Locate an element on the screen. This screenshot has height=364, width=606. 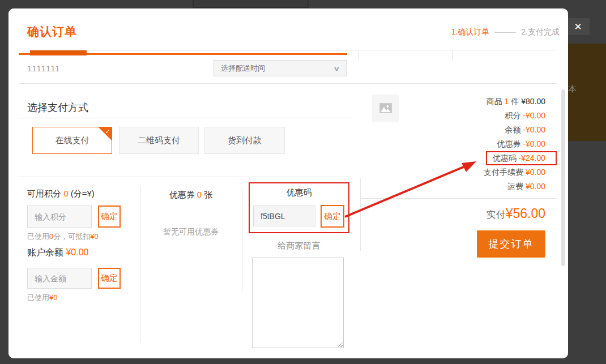
chevron-down-icon: ∨ is located at coordinates (336, 68).